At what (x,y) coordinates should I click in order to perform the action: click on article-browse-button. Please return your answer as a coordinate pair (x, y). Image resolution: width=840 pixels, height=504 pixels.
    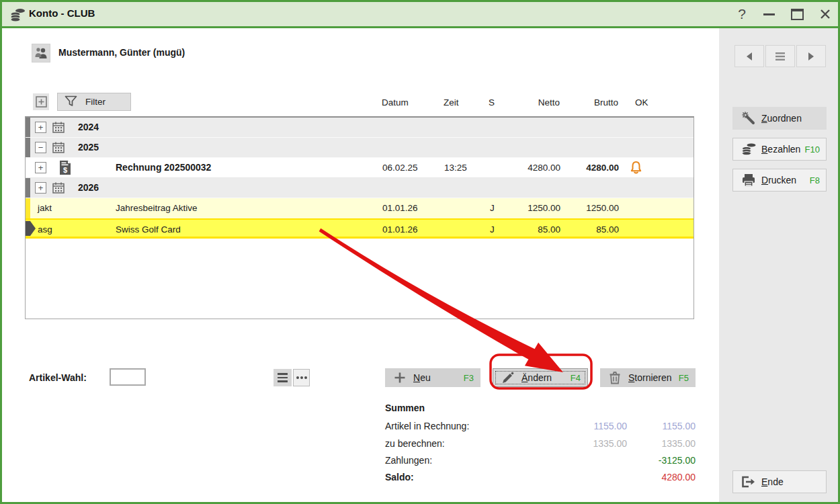
    Looking at the image, I should click on (301, 378).